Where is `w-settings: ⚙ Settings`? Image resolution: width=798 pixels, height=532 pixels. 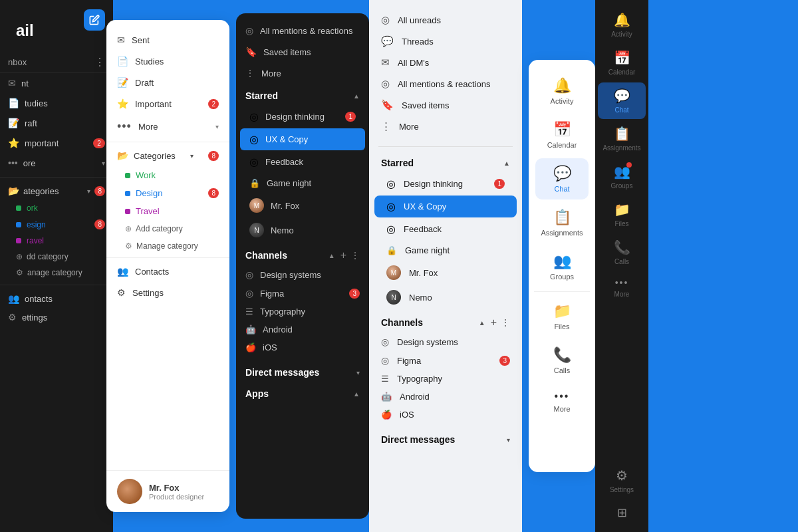 w-settings: ⚙ Settings is located at coordinates (168, 293).